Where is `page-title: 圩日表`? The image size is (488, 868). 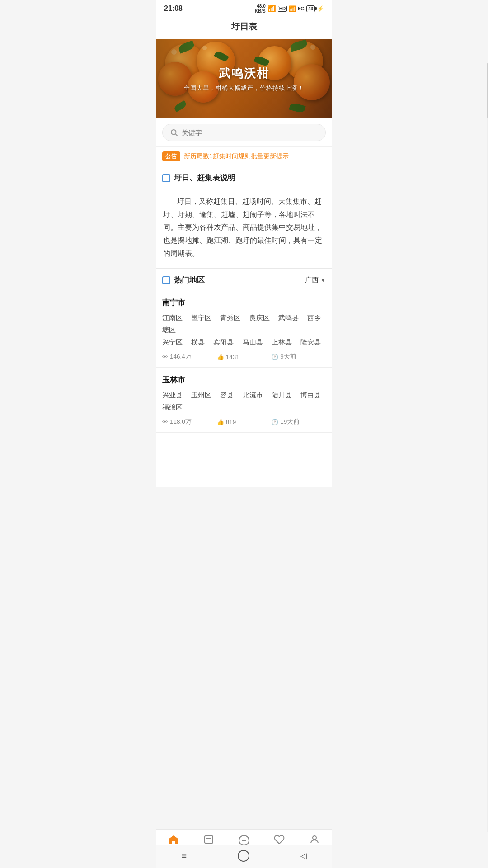 page-title: 圩日表 is located at coordinates (244, 27).